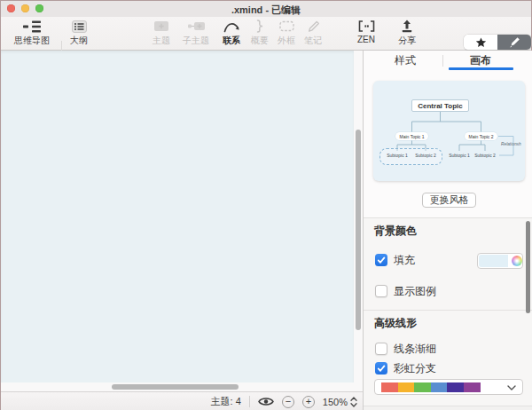 This screenshot has height=410, width=532. Describe the element at coordinates (448, 408) in the screenshot. I see `panel-bottom-section` at that location.